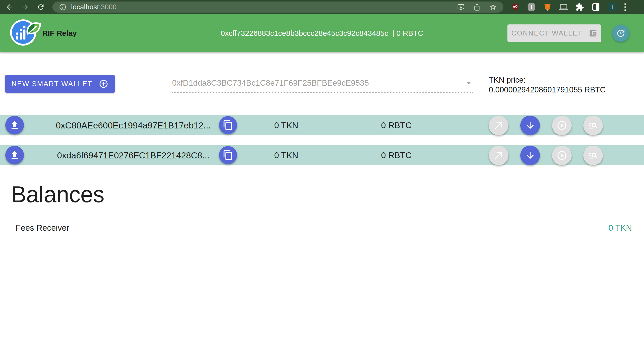  What do you see at coordinates (554, 33) in the screenshot?
I see `connect-wallet-button: CONNECT WALLET` at bounding box center [554, 33].